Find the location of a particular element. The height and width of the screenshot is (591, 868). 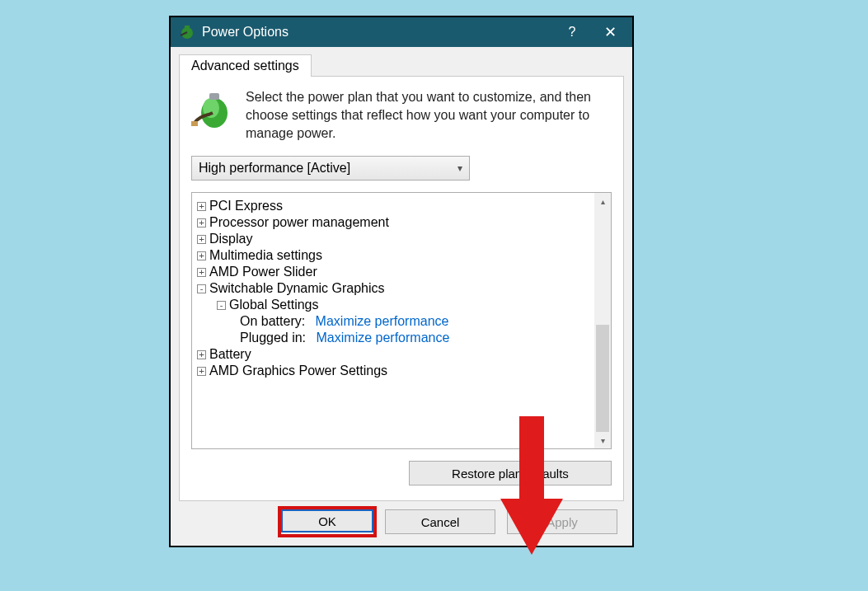

tree-item-switchable-graphics: -Switchable Dynamic Graphics is located at coordinates (393, 288).